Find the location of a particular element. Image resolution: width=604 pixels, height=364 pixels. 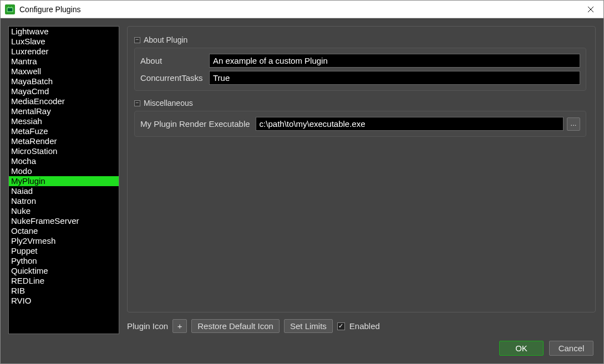

plugin-item: Naiad is located at coordinates (64, 191).